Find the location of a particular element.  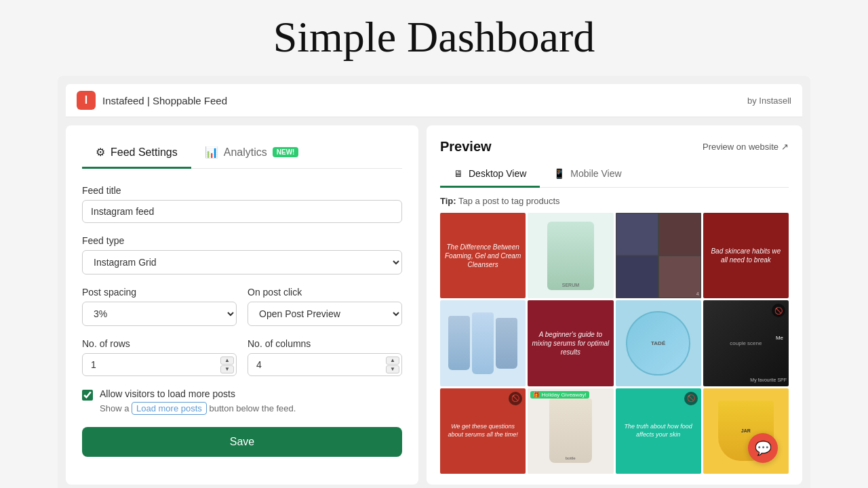

rows-spinners: ▲ ▼ is located at coordinates (227, 365).